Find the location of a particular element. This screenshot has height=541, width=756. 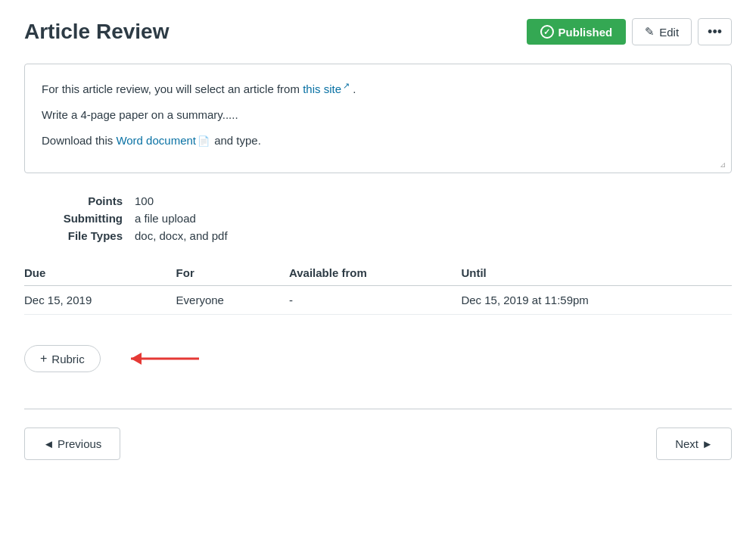

col-available-from: Available from is located at coordinates (375, 273).